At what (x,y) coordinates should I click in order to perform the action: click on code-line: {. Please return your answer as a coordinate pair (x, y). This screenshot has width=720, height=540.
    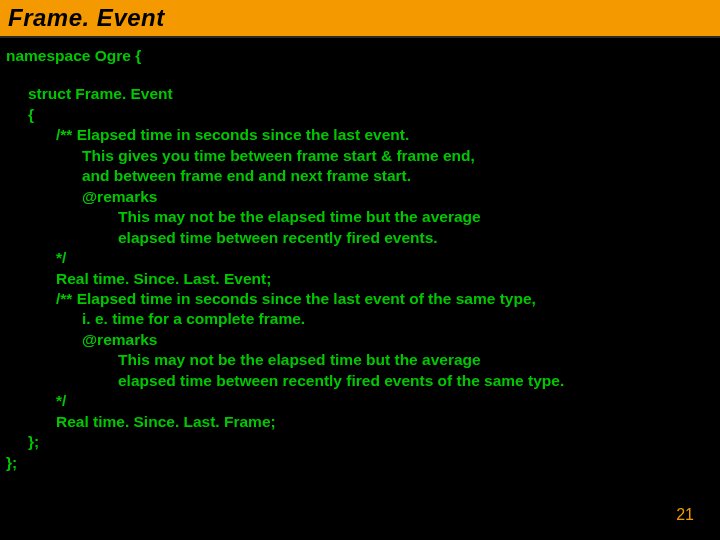
    Looking at the image, I should click on (360, 115).